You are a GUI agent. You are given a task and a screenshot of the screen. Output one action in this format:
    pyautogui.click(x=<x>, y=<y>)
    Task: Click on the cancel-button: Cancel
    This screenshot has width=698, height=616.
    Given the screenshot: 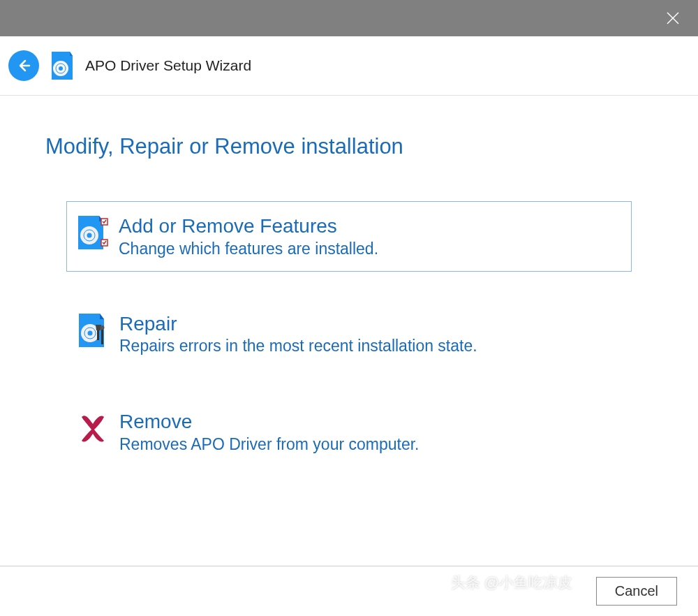 What is the action you would take?
    pyautogui.click(x=637, y=591)
    